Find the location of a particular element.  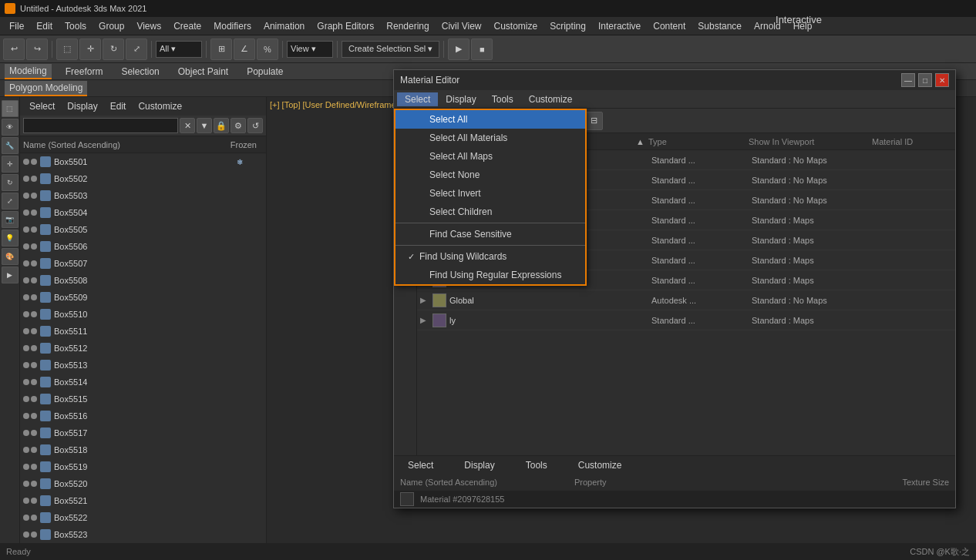

menu-item-animation: Animation is located at coordinates (284, 26).